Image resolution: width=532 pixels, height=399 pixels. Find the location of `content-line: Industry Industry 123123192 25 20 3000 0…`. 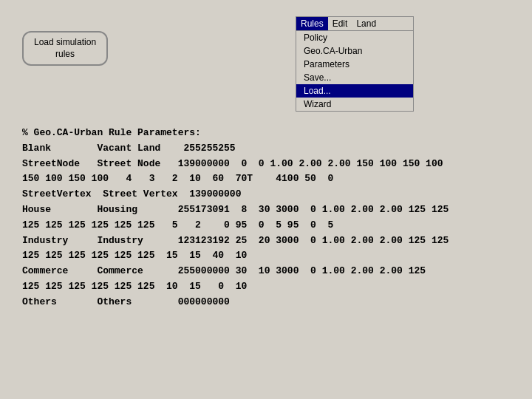

content-line: Industry Industry 123123192 25 20 3000 0… is located at coordinates (270, 241).